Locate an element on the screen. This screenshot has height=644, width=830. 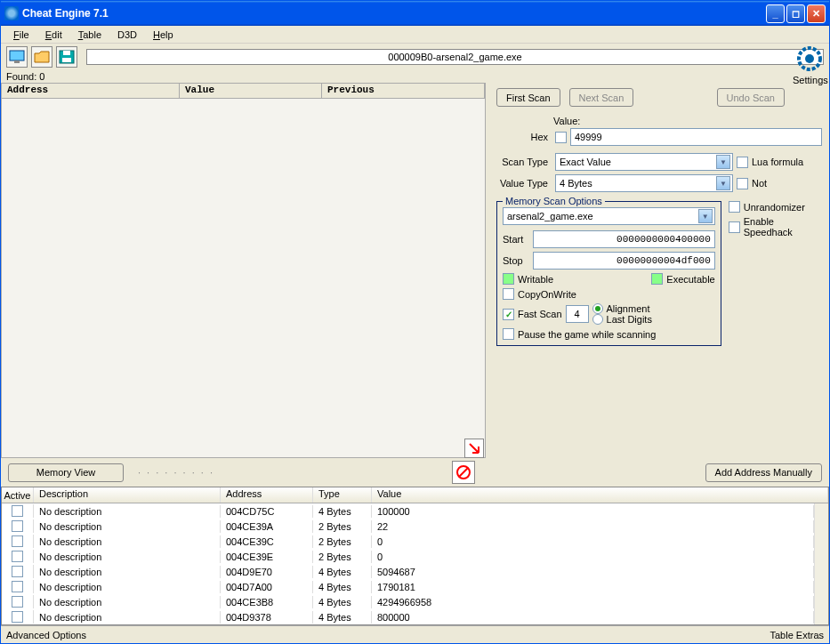
col-value-h: Value is located at coordinates (600, 495).